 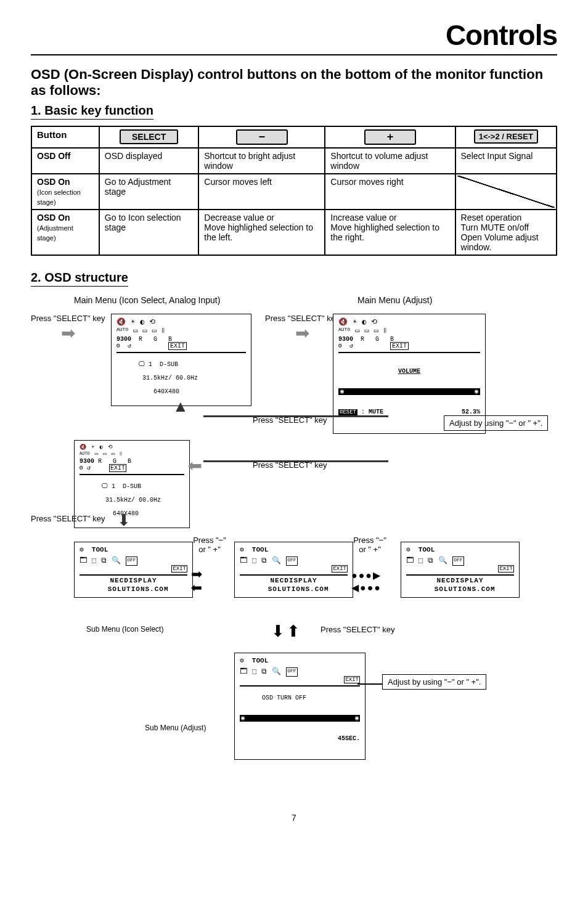 I want to click on header-reset: 1<->2 / RESET, so click(x=506, y=137).